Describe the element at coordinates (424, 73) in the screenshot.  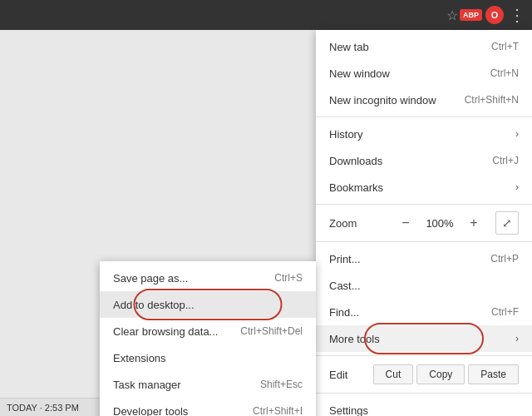
I see `menu-item-new-window: New window Ctrl+N` at that location.